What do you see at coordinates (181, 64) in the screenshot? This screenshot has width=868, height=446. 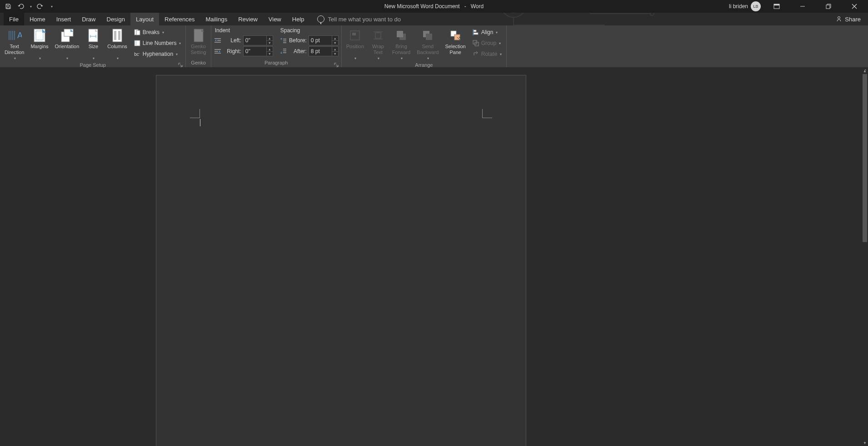 I see `page-setup-launcher` at bounding box center [181, 64].